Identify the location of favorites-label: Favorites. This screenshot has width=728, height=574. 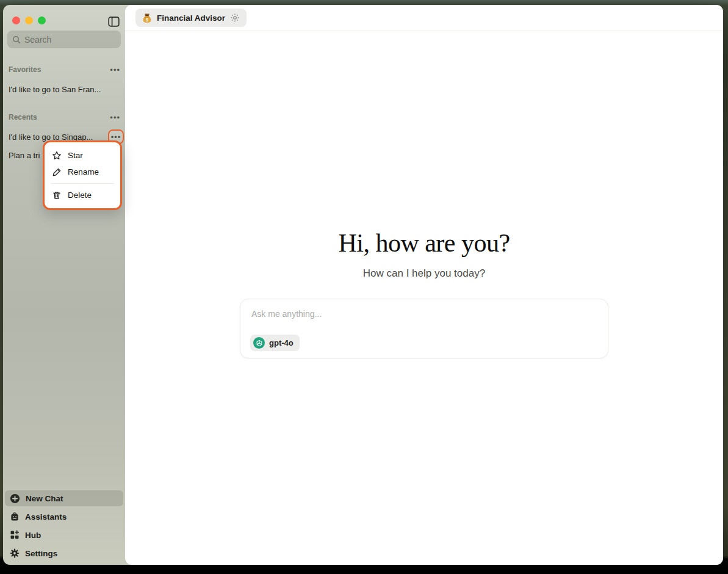
(24, 70).